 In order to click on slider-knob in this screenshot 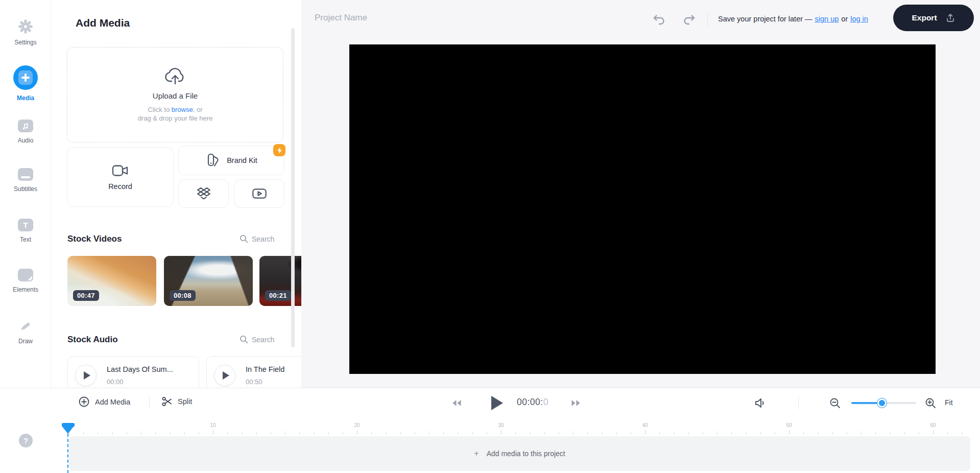, I will do `click(882, 403)`.